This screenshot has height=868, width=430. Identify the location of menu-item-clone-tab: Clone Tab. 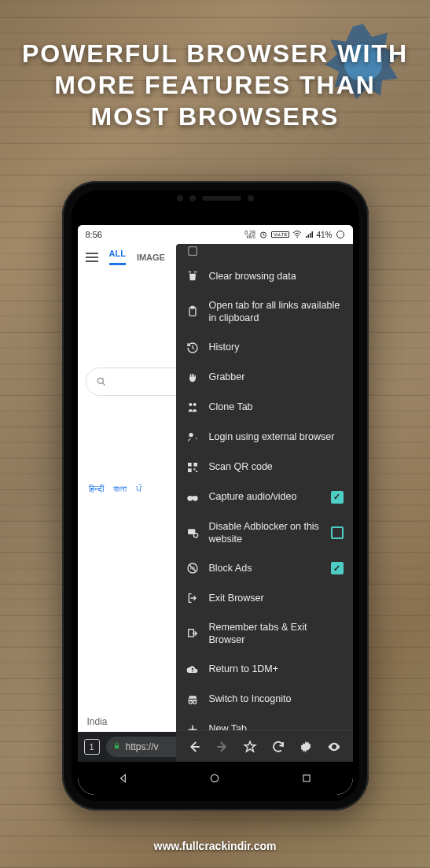
(264, 408).